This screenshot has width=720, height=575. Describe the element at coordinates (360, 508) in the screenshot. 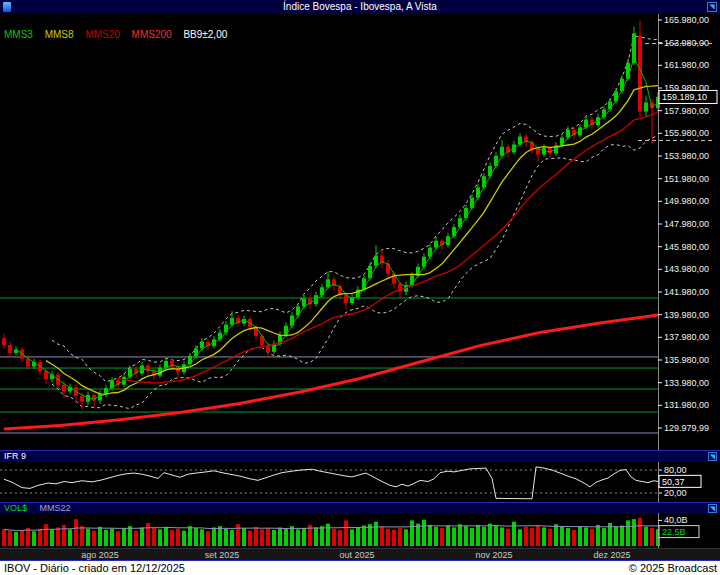

I see `volume-panel-header: VOL$ MMS22 ◥` at that location.